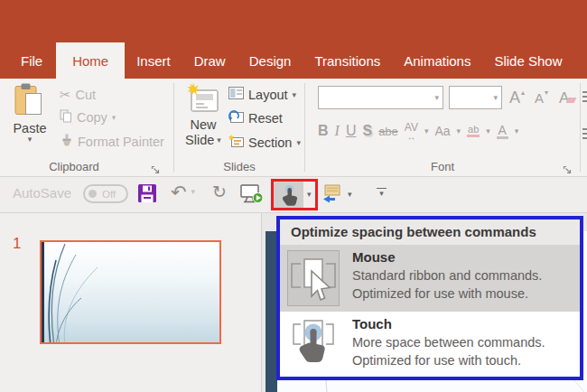 The width and height of the screenshot is (587, 392). What do you see at coordinates (488, 132) in the screenshot?
I see `highlight-caret-icon: ▾` at bounding box center [488, 132].